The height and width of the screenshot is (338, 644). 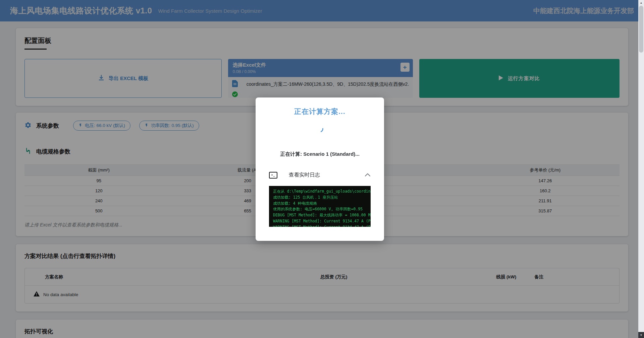 I want to click on scrollbar-thumb, so click(x=641, y=29).